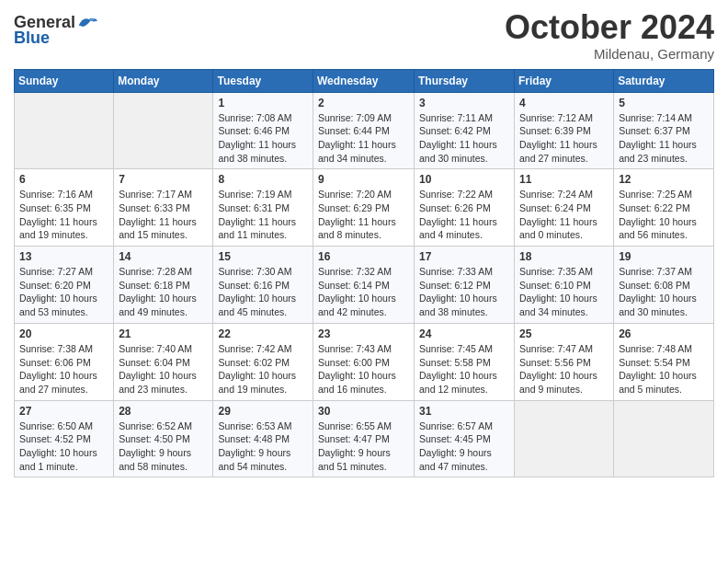 The width and height of the screenshot is (728, 563). Describe the element at coordinates (564, 293) in the screenshot. I see `day-content: Sunrise: 7:35 AMSunset: 6:10 PMDaylight:…` at that location.